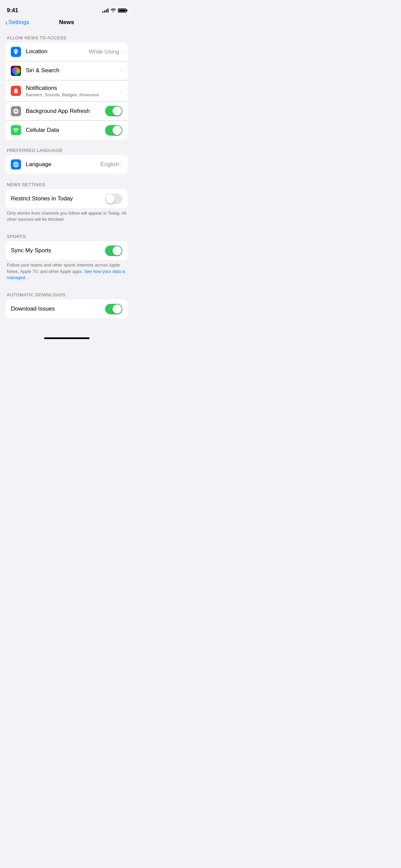 This screenshot has width=401, height=868. What do you see at coordinates (66, 256) in the screenshot?
I see `section-sports: SPORTSSync My SportsFollow your teams an…` at bounding box center [66, 256].